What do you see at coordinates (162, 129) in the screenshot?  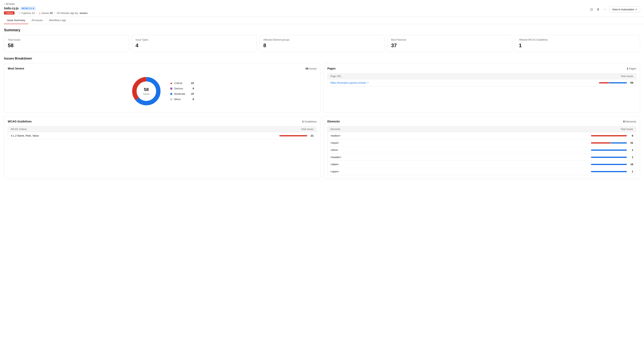 I see `wcag-table-header: WCAG Criteria Total Issues` at bounding box center [162, 129].